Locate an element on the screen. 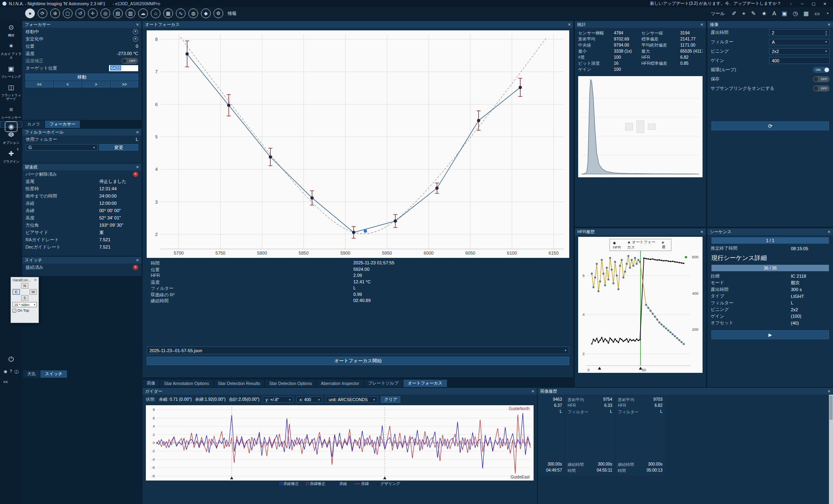  rail-item-sky-atlas: ✶ スカイ アトラス is located at coordinates (11, 50).